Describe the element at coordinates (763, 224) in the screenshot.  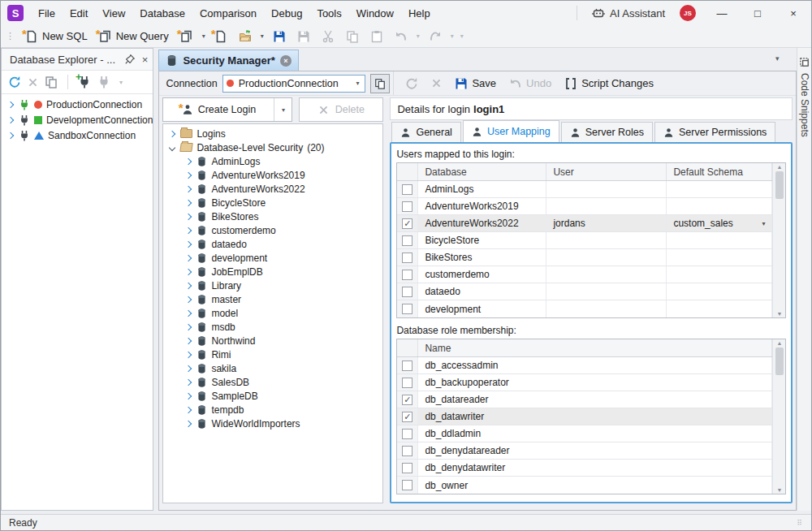
I see `schema-dropdown-icon: ▾` at that location.